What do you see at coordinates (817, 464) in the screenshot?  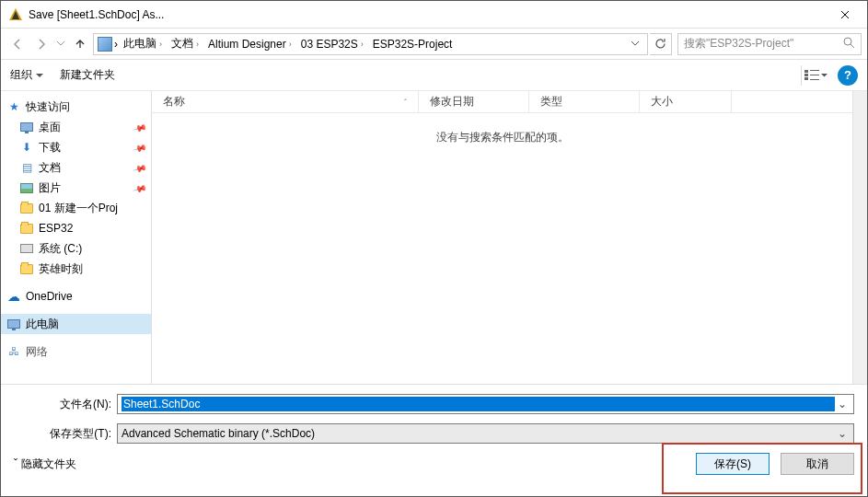 I see `cancel-button: 取消` at bounding box center [817, 464].